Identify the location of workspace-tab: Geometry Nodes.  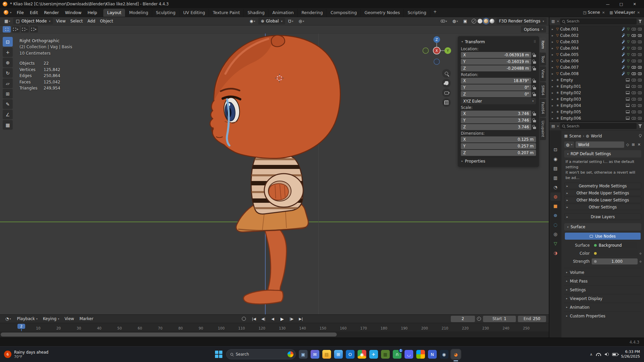
(382, 13).